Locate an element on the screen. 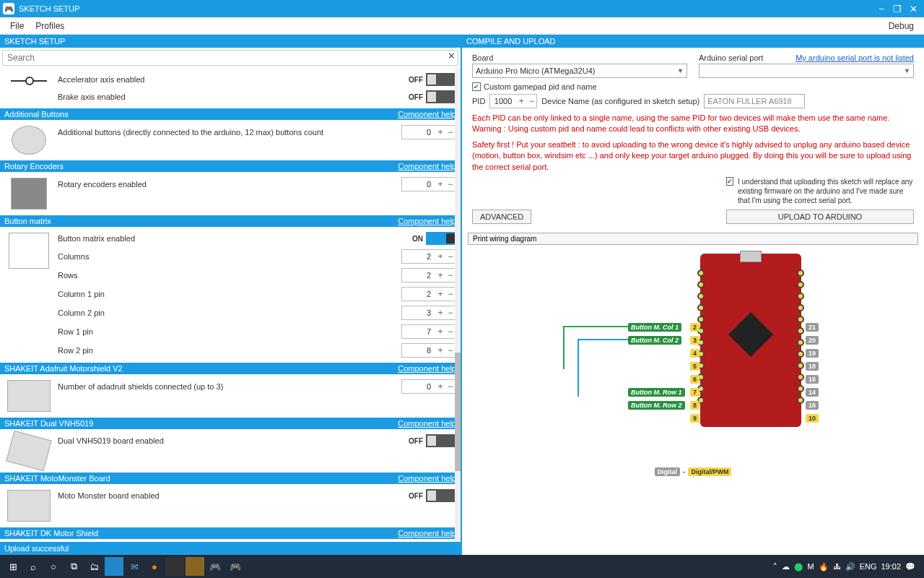  prop-label: Button matrix enabled is located at coordinates (231, 238).